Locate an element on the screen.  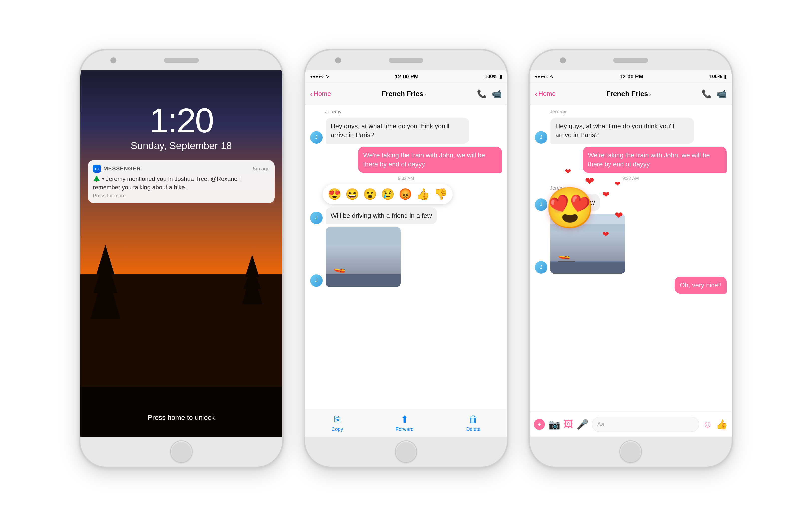
back-label-2: Home is located at coordinates (322, 94).